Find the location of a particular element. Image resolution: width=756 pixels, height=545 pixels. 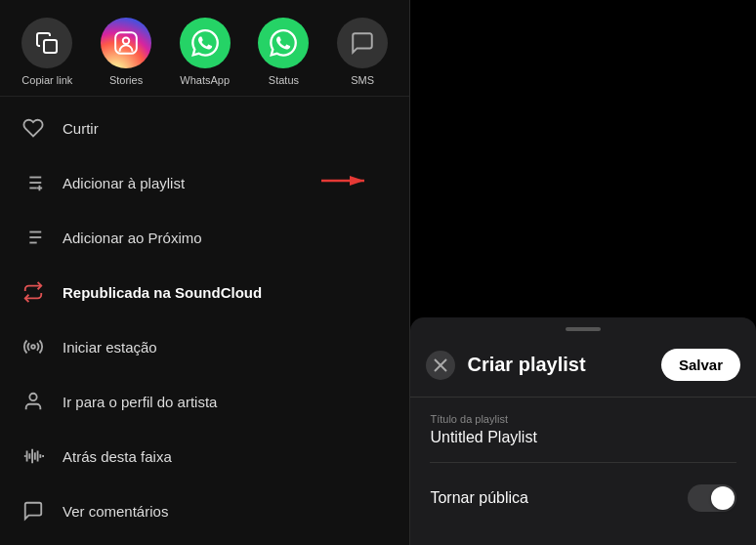

sheet-title: Criar playlist is located at coordinates (565, 365).